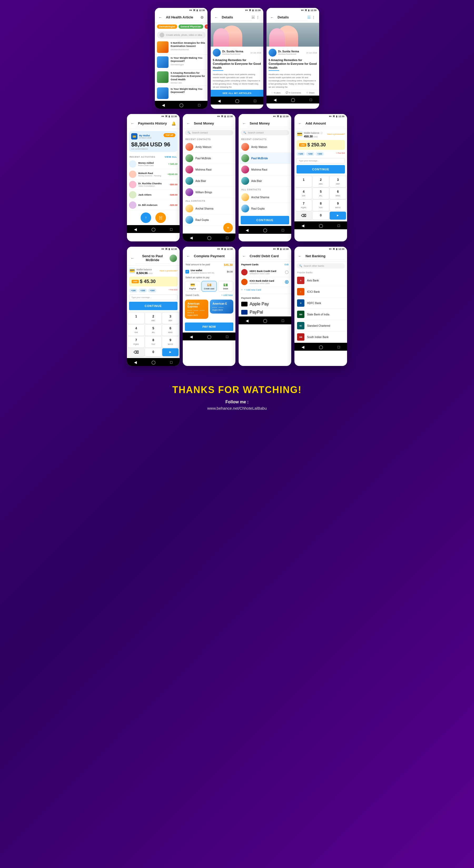 This screenshot has height=868, width=474. What do you see at coordinates (191, 238) in the screenshot?
I see `nav-back-5: ◀` at bounding box center [191, 238].